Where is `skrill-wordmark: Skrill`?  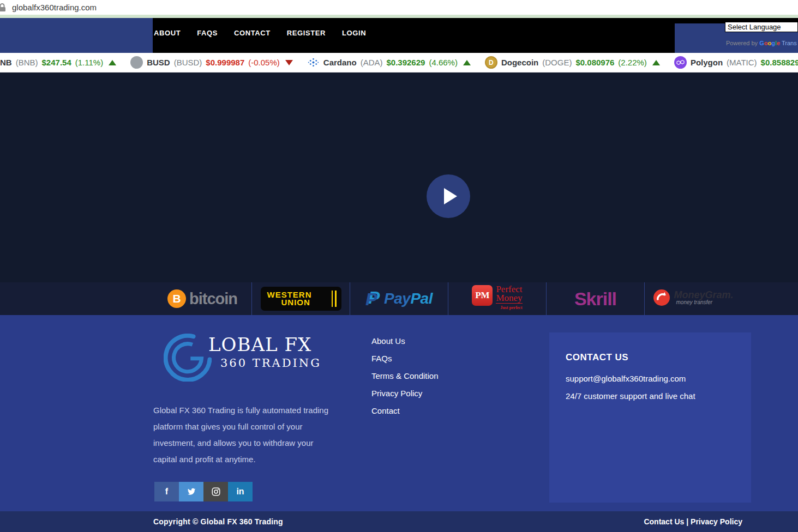 skrill-wordmark: Skrill is located at coordinates (596, 299).